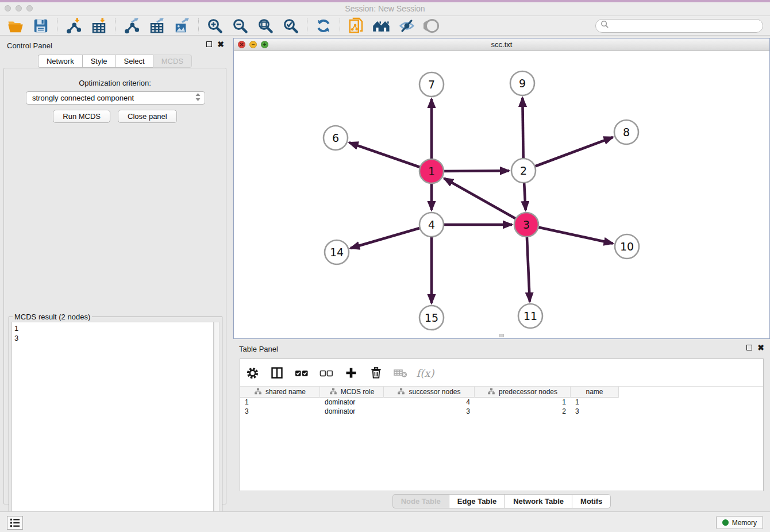  Describe the element at coordinates (627, 246) in the screenshot. I see `node-10: 10` at that location.